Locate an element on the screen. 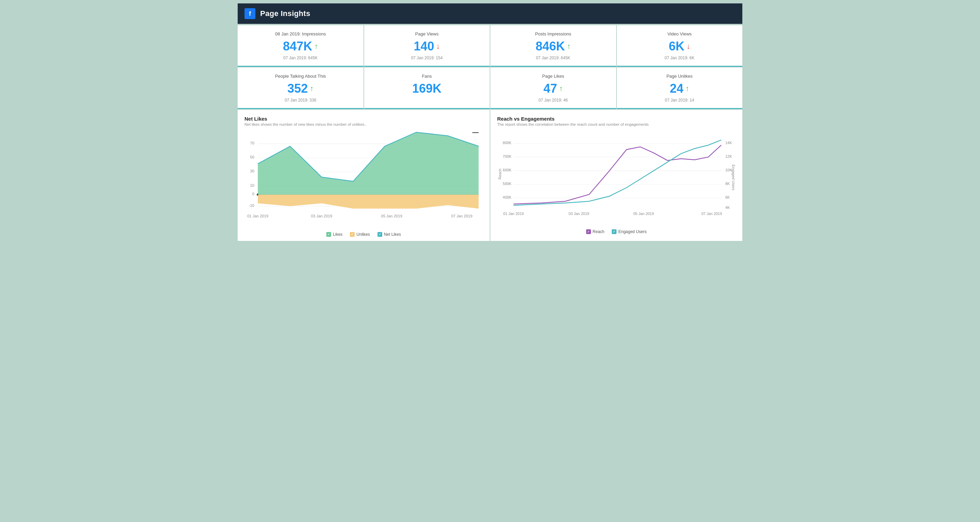 This screenshot has height=522, width=980. svg-text: 30 is located at coordinates (252, 171).